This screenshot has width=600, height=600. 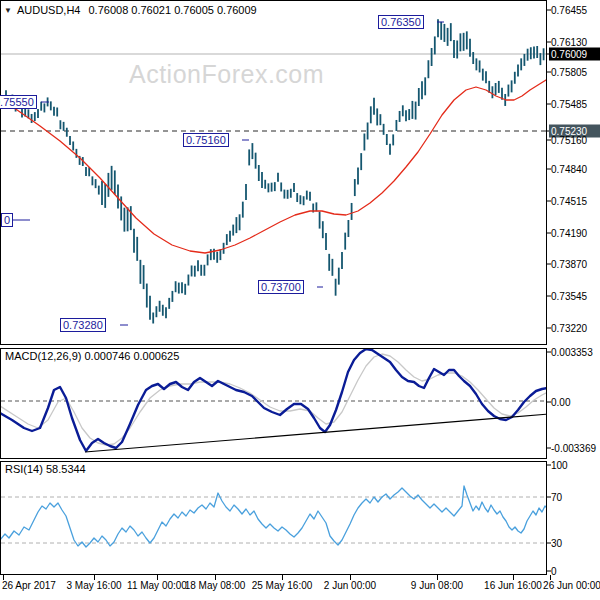 What do you see at coordinates (18, 102) in the screenshot?
I see `price-tag-annotation: 0.75550` at bounding box center [18, 102].